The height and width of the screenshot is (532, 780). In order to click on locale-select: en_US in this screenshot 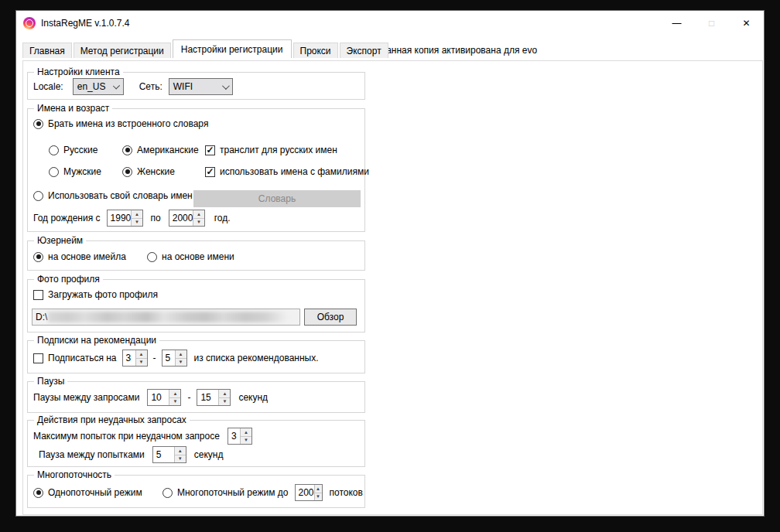, I will do `click(98, 87)`.